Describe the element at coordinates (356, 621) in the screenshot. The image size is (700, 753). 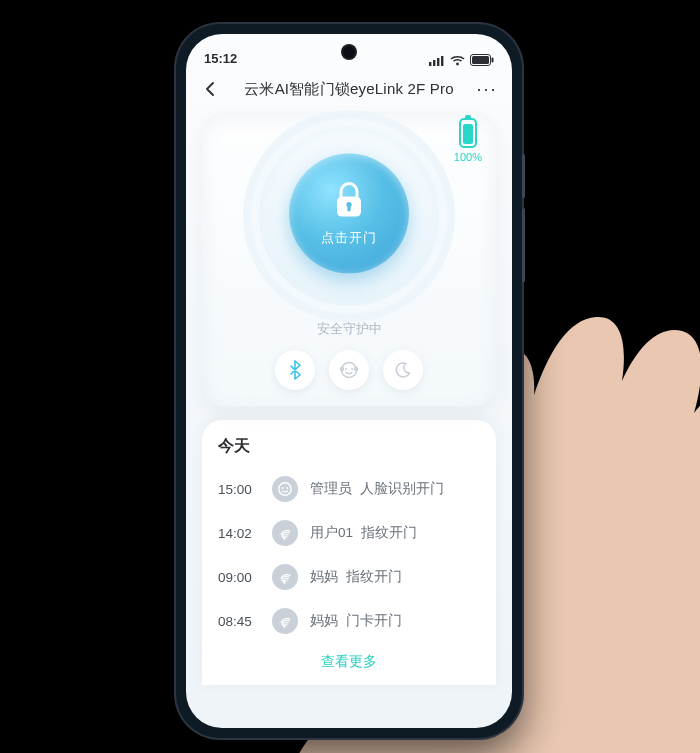
I see `log-text: 妈妈 门卡开门` at that location.